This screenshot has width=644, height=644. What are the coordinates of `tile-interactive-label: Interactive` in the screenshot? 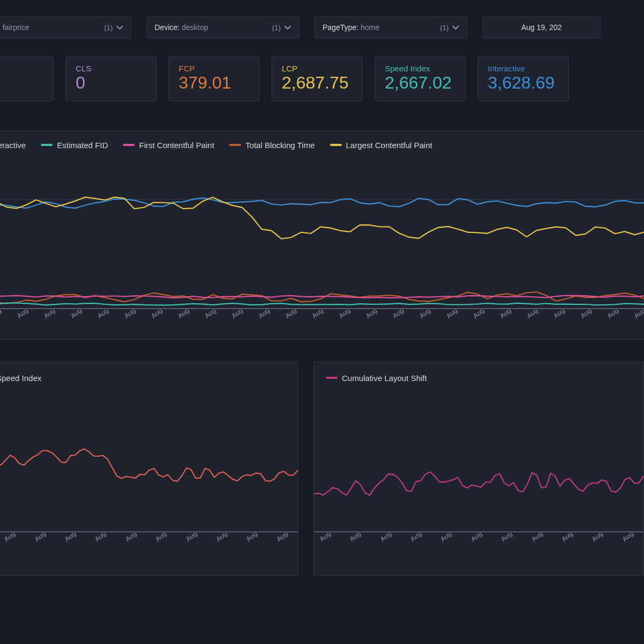 It's located at (523, 69).